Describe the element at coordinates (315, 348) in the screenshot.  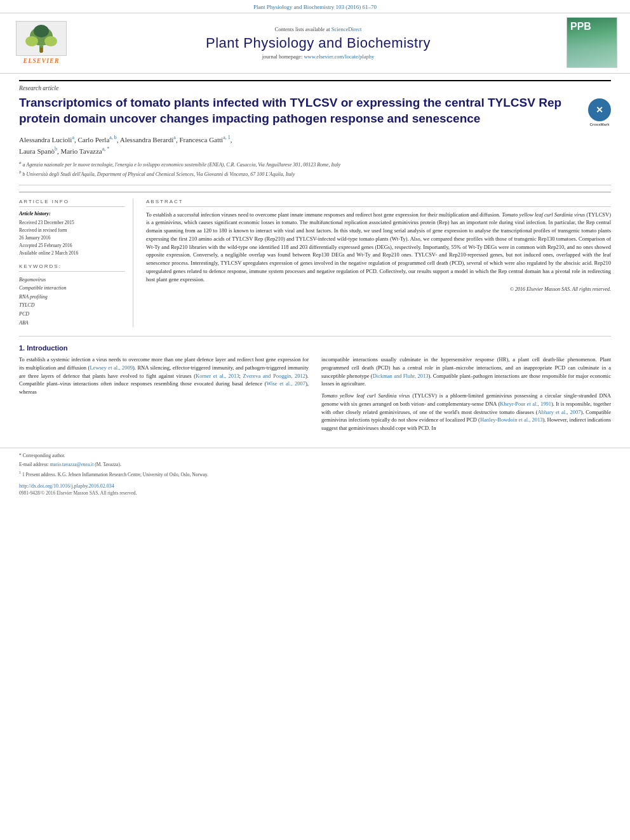
I see `introduction-title: 1. Introduction` at that location.